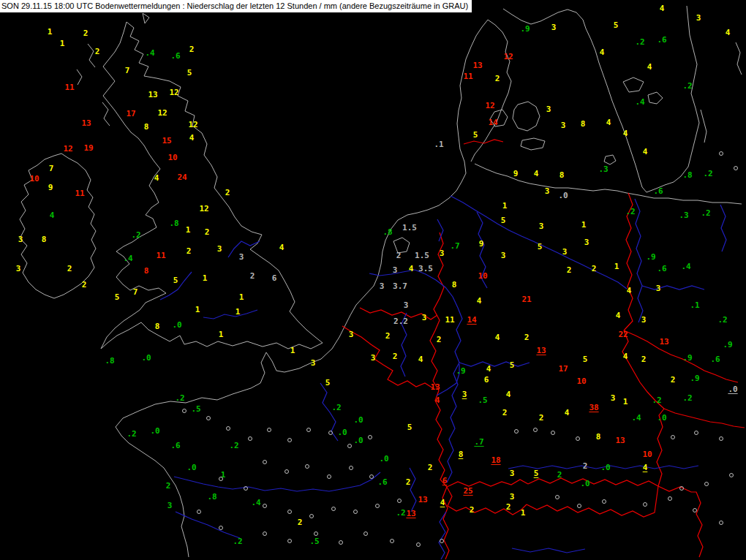  Describe the element at coordinates (483, 142) in the screenshot. I see `border-denmark-germany` at that location.